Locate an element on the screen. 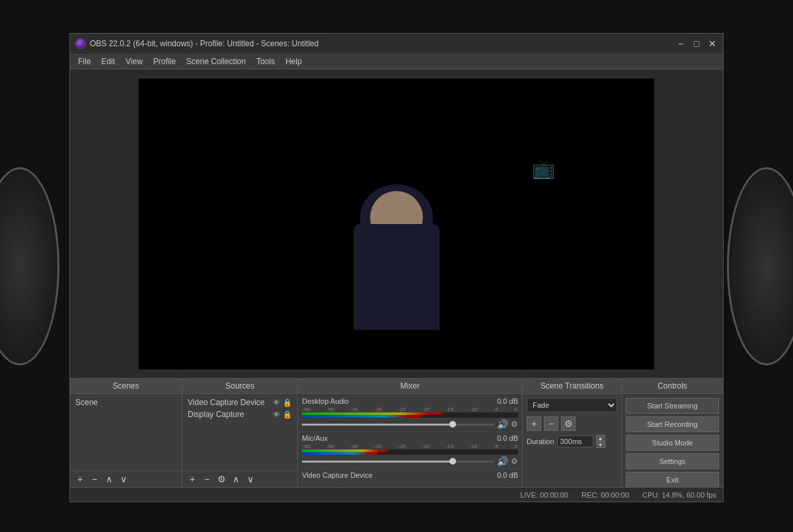 The width and height of the screenshot is (793, 532). source-icons-display: 👁 🔒 is located at coordinates (283, 415).